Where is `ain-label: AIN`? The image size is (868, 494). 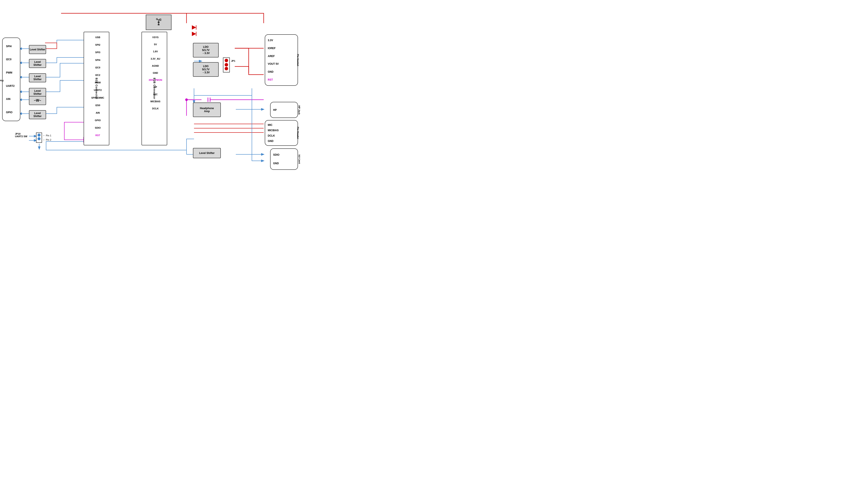
ain-label: AIN is located at coordinates (12, 99).